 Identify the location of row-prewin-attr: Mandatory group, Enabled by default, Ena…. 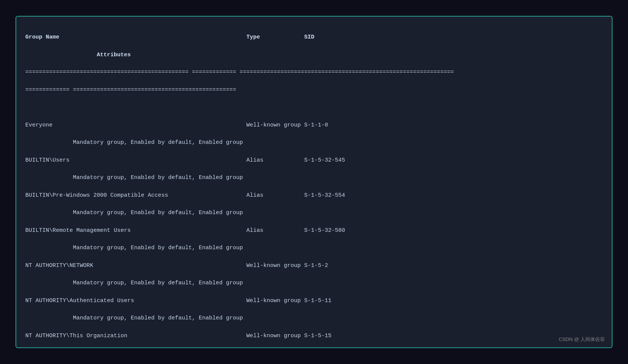
(314, 213).